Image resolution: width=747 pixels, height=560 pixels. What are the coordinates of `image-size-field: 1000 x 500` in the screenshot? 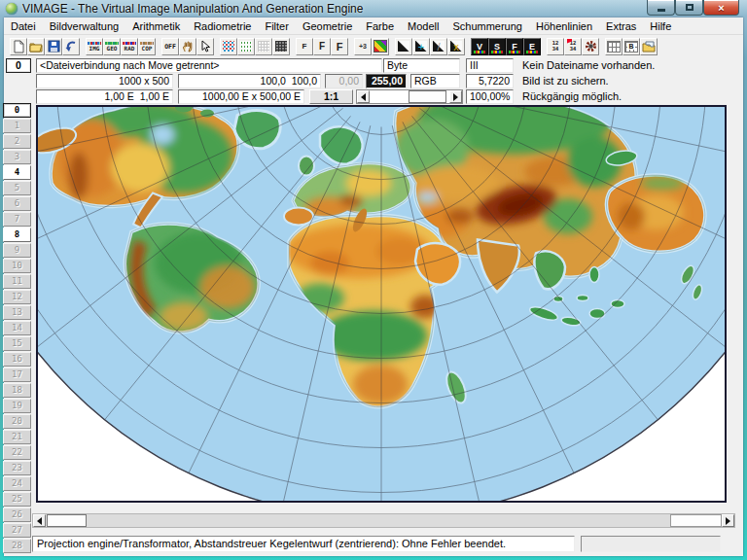 It's located at (105, 82).